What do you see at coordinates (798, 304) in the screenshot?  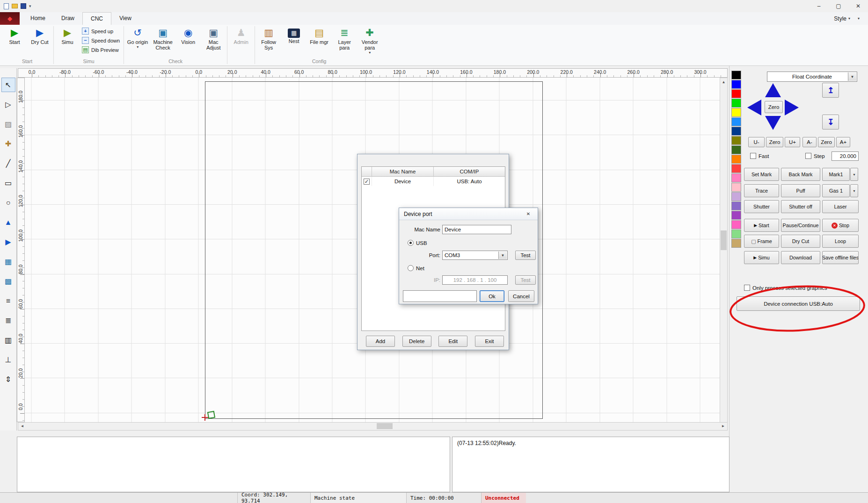 I see `device-connection-button: Device connection USB:Auto` at bounding box center [798, 304].